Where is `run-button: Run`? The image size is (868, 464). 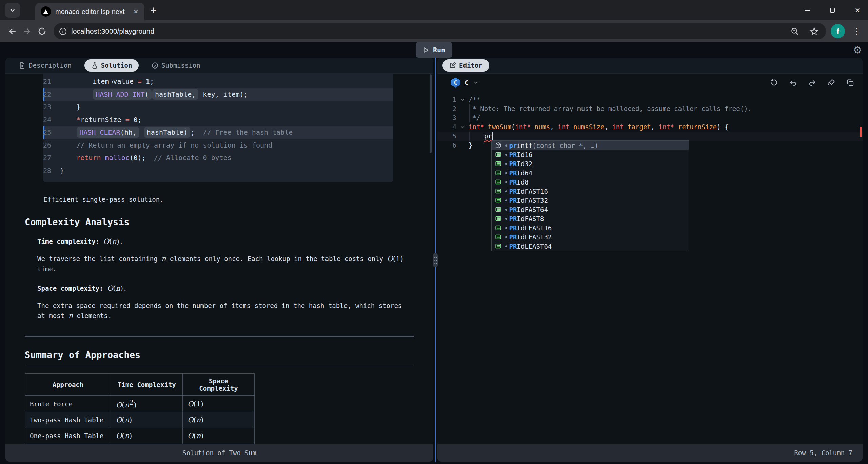
run-button: Run is located at coordinates (434, 50).